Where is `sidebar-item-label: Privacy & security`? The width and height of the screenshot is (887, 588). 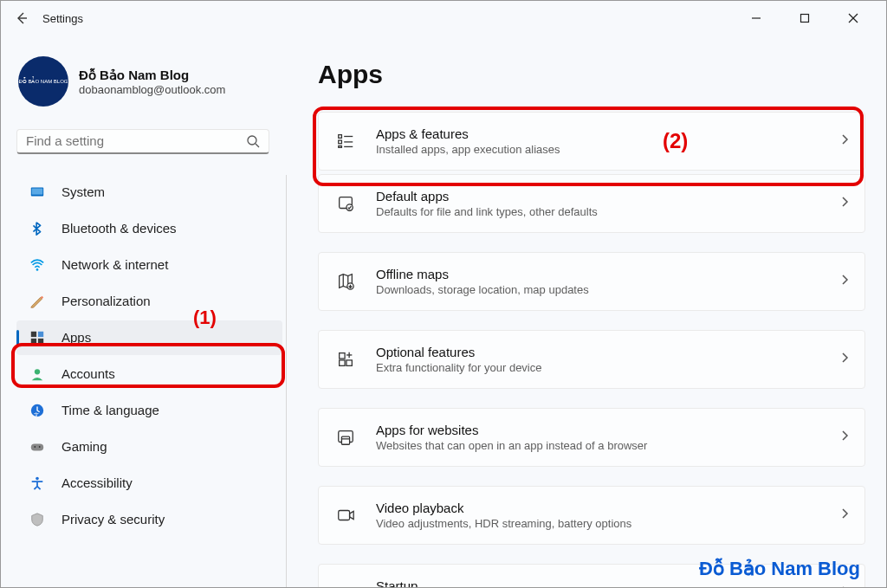 sidebar-item-label: Privacy & security is located at coordinates (113, 520).